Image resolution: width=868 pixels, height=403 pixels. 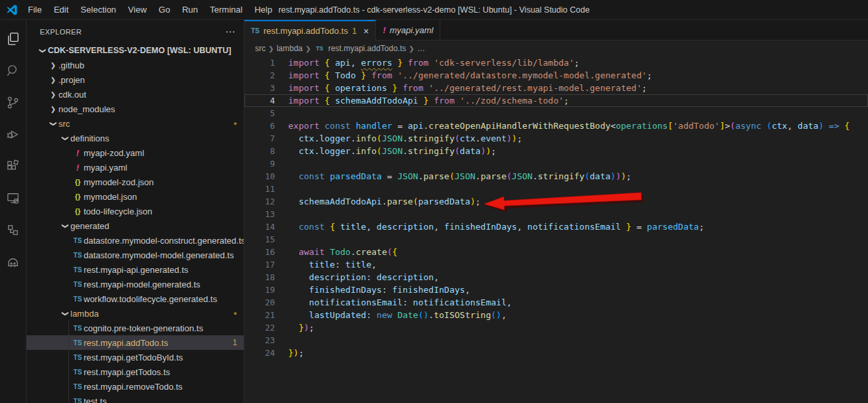 What do you see at coordinates (106, 167) in the screenshot?
I see `tree-item-label: myapi.yaml` at bounding box center [106, 167].